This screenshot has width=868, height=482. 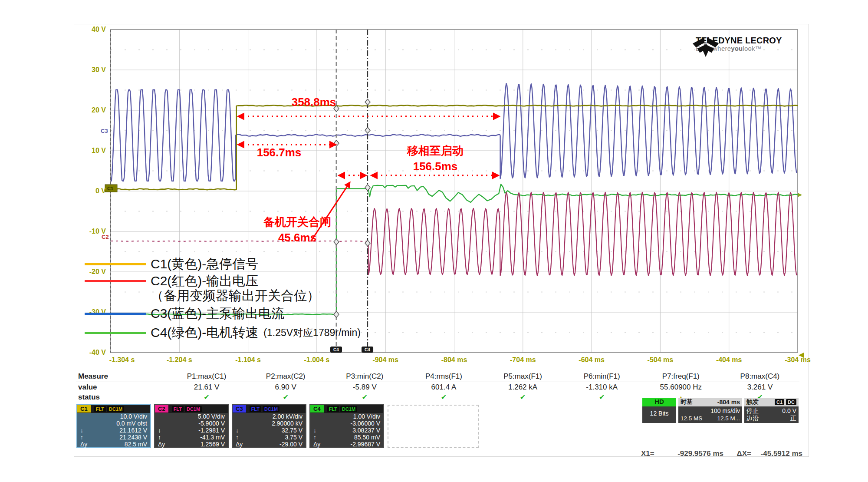 What do you see at coordinates (122, 376) in the screenshot?
I see `measure-row-label: Measure` at bounding box center [122, 376].